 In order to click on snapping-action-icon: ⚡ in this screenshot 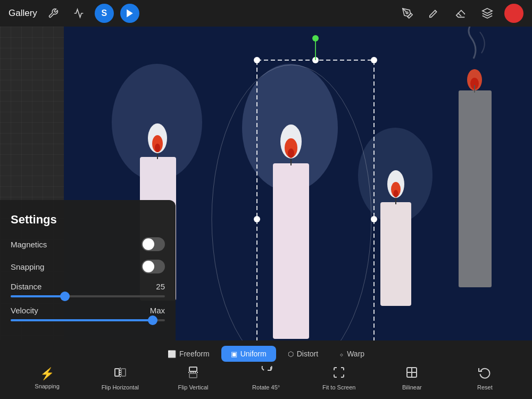, I will do `click(47, 374)`.